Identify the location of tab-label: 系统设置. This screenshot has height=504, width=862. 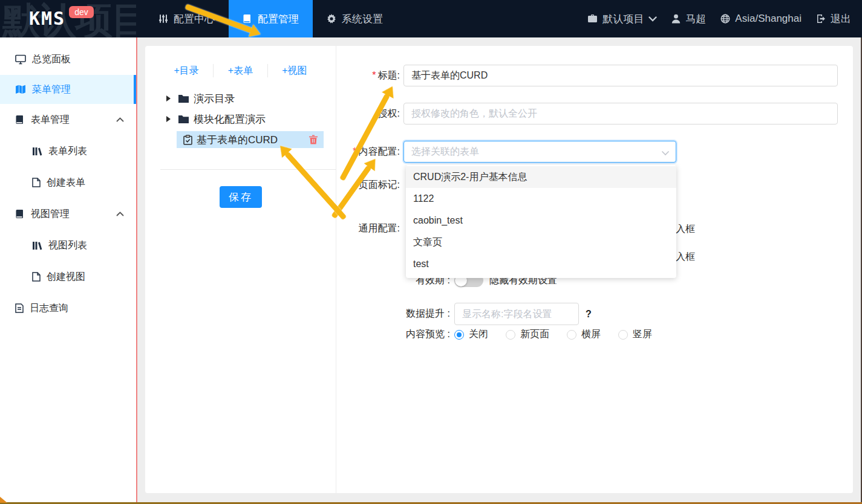
(362, 19).